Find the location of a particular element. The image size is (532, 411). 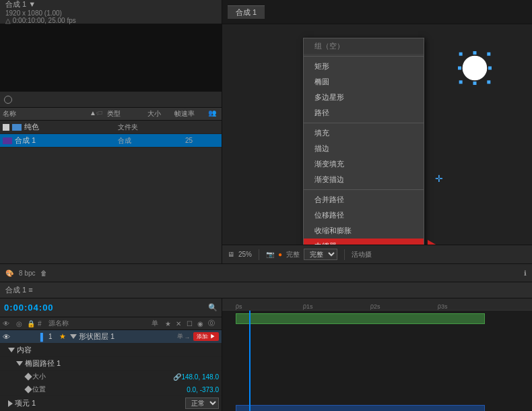

time-display: 0:00:04:00 is located at coordinates (29, 307).